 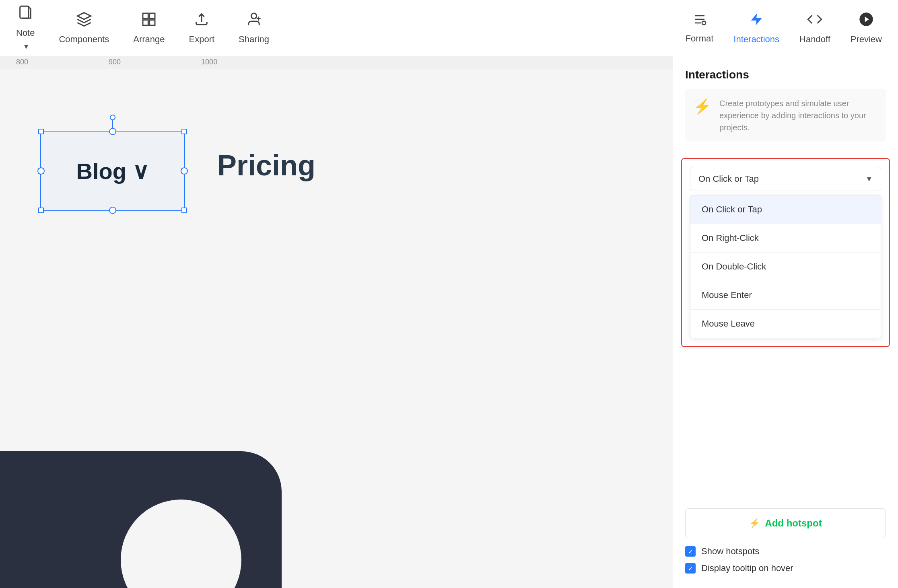 What do you see at coordinates (41, 210) in the screenshot?
I see `handle-bottom-left` at bounding box center [41, 210].